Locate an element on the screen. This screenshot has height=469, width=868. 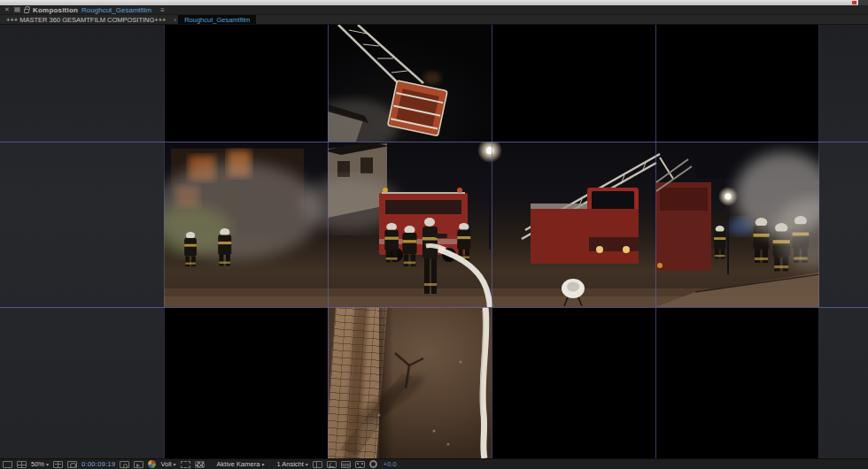
comp-right-edge is located at coordinates (818, 242).